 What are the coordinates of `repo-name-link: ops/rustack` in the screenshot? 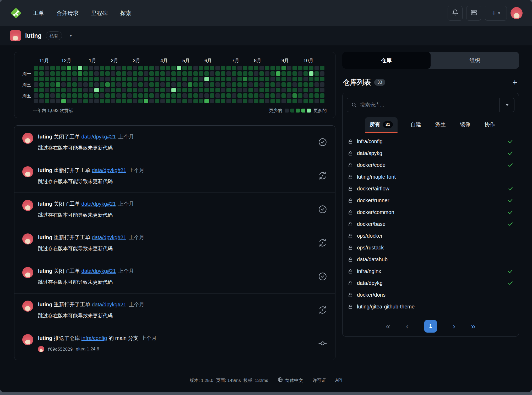 It's located at (370, 248).